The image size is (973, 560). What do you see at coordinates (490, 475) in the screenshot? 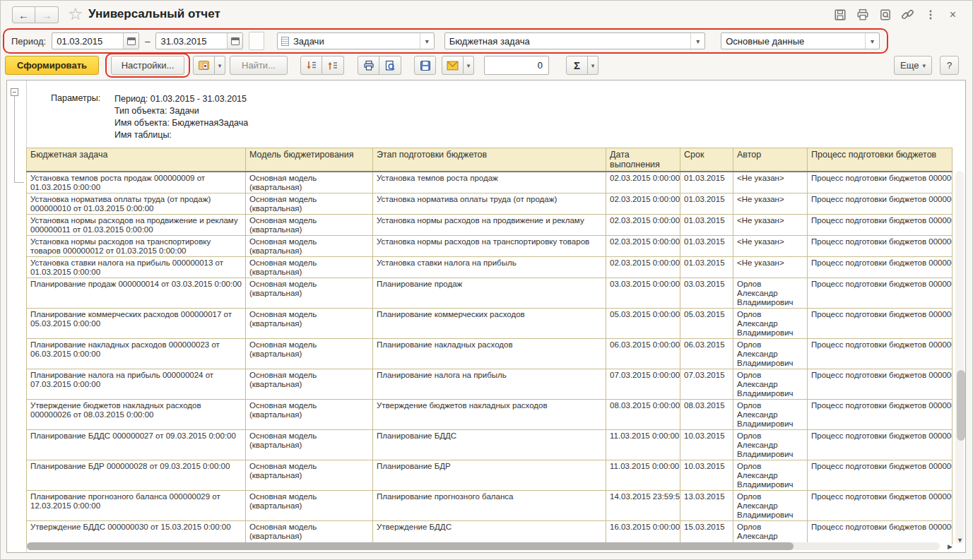
I see `table-row: Планирование БДР 000000028 от 09.03.2015…` at bounding box center [490, 475].